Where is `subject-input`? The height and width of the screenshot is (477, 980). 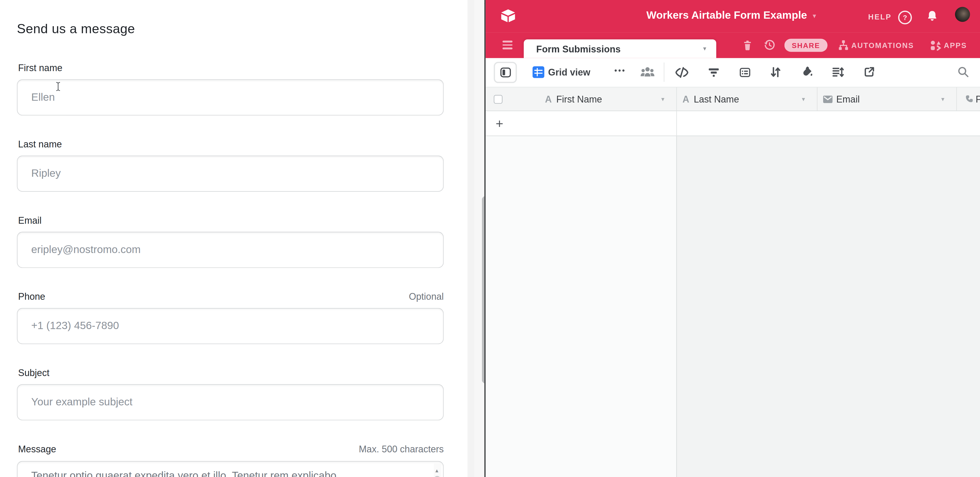 subject-input is located at coordinates (231, 402).